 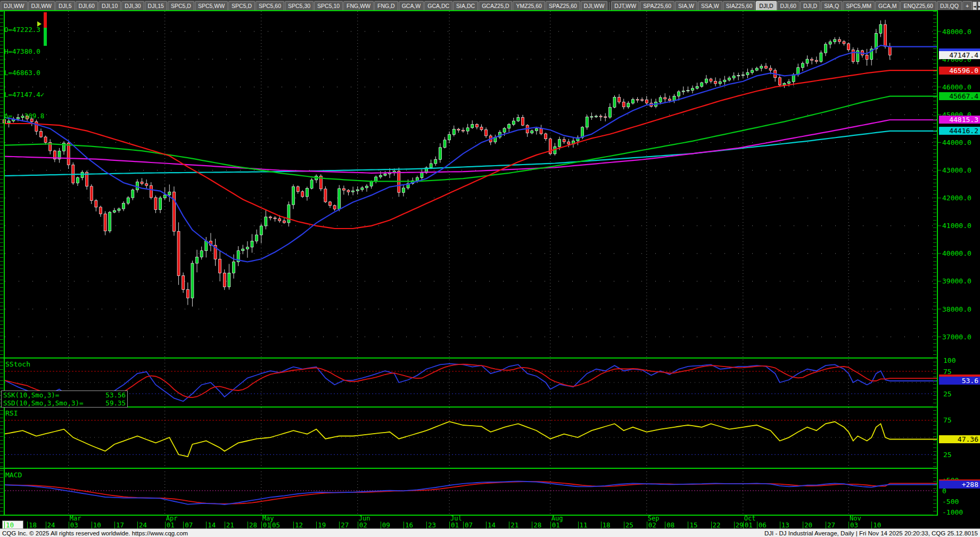 I want to click on tab-gca-w-15: GCA,W, so click(x=411, y=5).